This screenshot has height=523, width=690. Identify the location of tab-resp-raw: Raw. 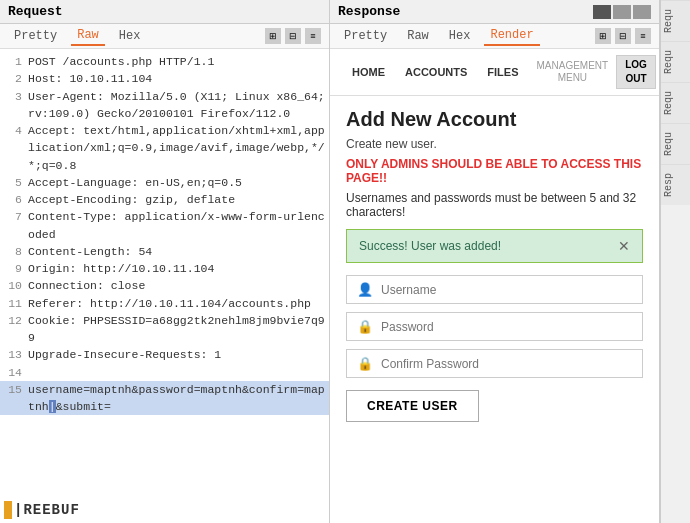
(418, 36).